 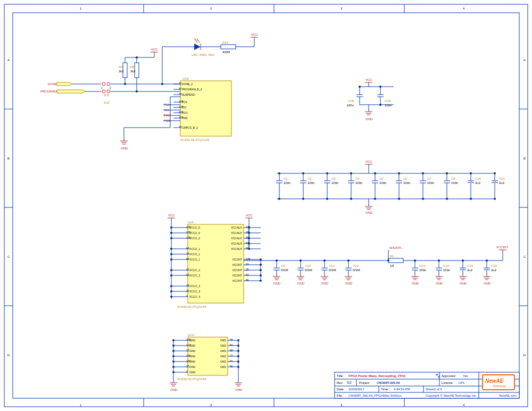 What do you see at coordinates (226, 43) in the screenshot?
I see `svg-text: R14` at bounding box center [226, 43].